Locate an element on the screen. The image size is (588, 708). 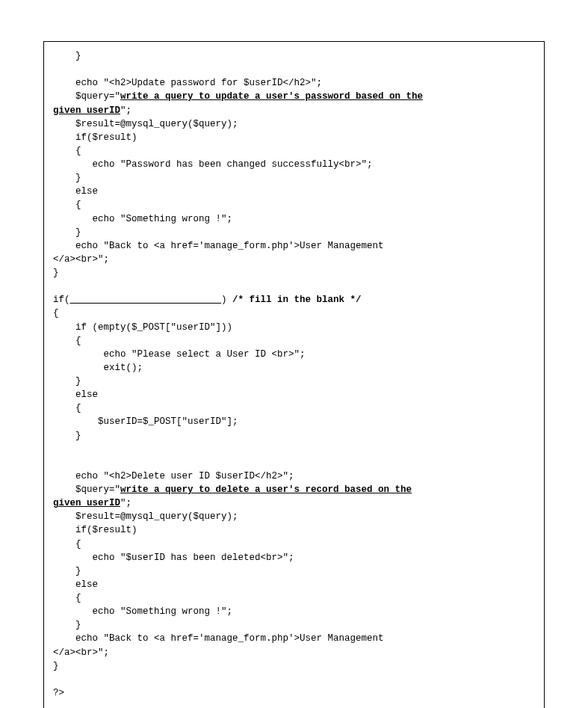
code-line: if (empty($_POST["userID"])) is located at coordinates (143, 327).